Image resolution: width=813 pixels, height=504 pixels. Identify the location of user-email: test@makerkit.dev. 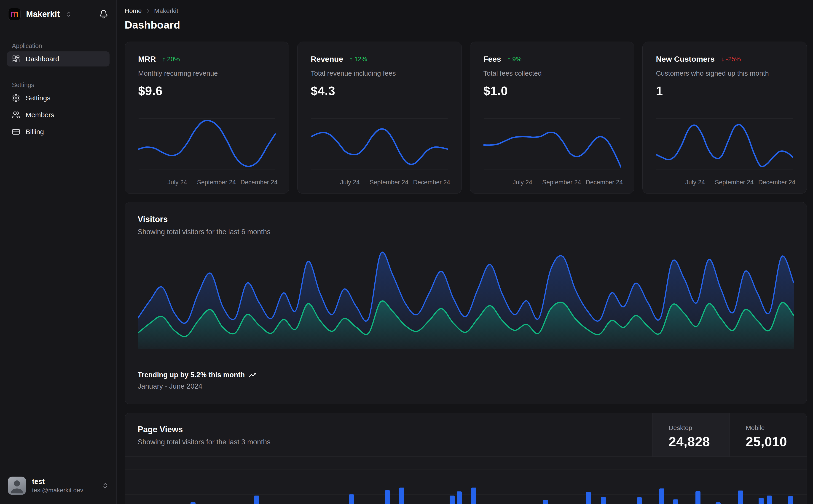
(58, 491).